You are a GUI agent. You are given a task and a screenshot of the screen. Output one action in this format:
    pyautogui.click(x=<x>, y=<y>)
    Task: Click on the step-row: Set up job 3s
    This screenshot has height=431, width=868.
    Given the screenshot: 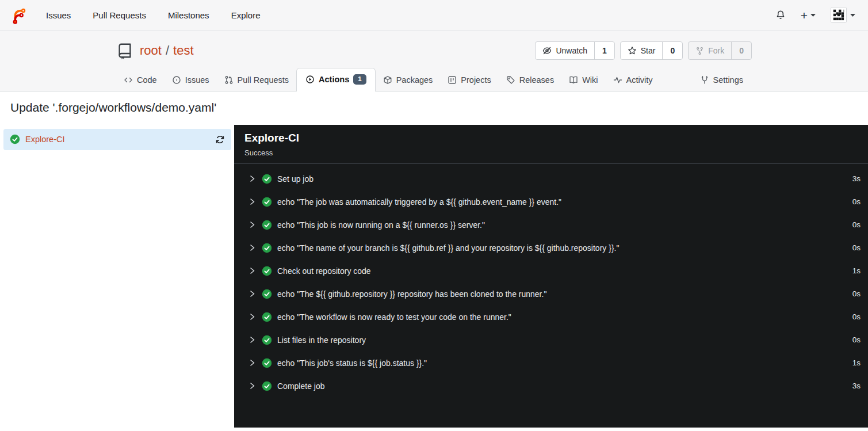 What is the action you would take?
    pyautogui.click(x=551, y=179)
    